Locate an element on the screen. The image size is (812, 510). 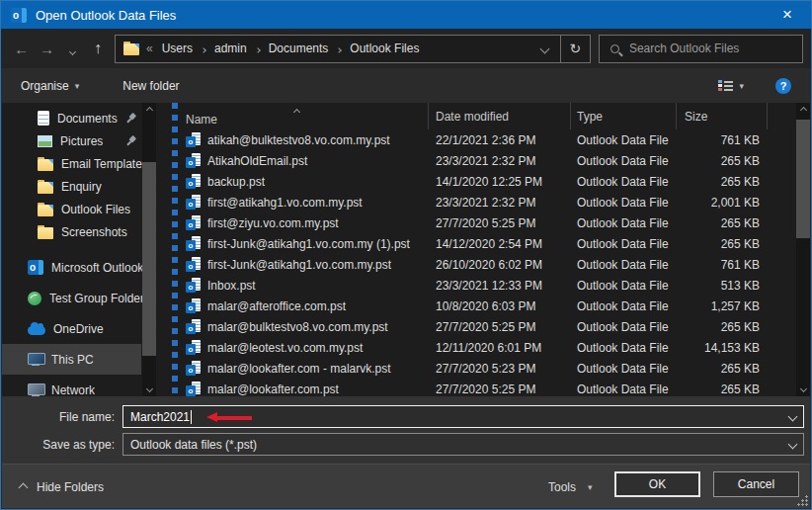
view-details-icon is located at coordinates (725, 85).